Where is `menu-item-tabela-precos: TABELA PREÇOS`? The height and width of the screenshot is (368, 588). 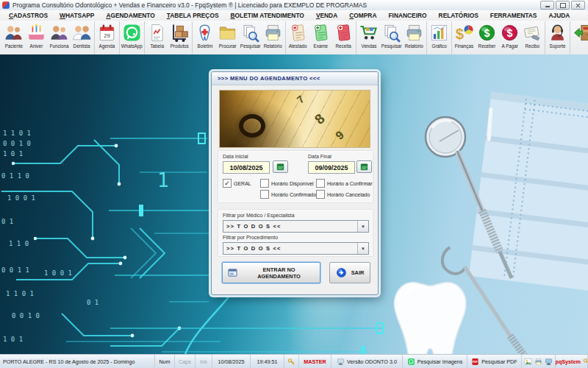
menu-item-tabela-precos: TABELA PREÇOS is located at coordinates (193, 15).